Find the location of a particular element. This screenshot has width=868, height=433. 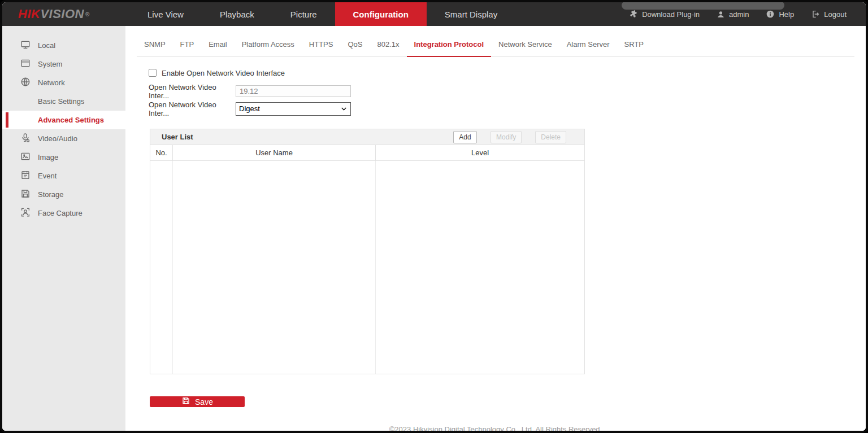

sidebar-label: Image is located at coordinates (48, 157).